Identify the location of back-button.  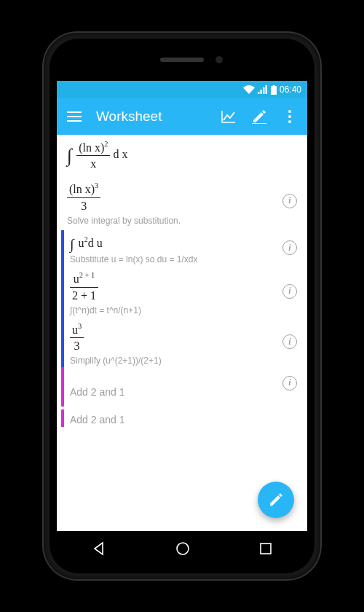
(99, 549).